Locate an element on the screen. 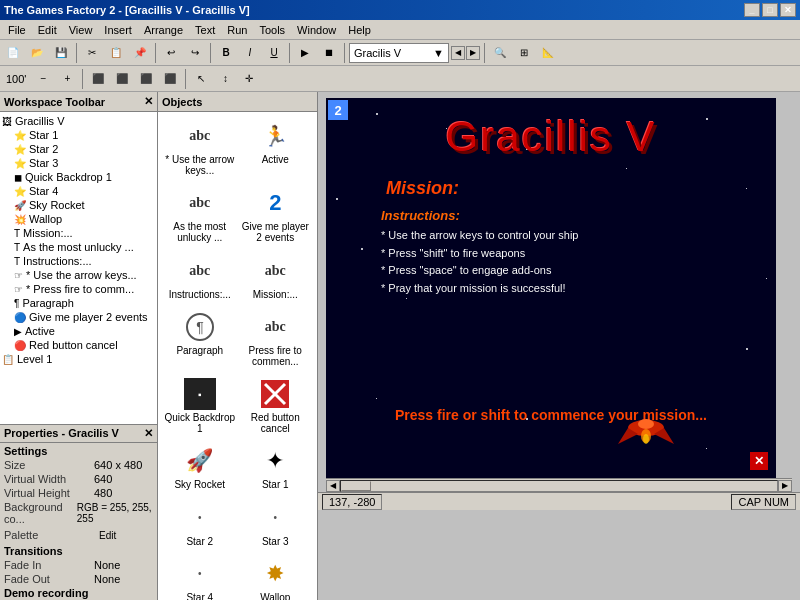 Image resolution: width=800 pixels, height=600 pixels. obj-quickbackdrop: ▪ Quick Backdrop 1 is located at coordinates (200, 408).